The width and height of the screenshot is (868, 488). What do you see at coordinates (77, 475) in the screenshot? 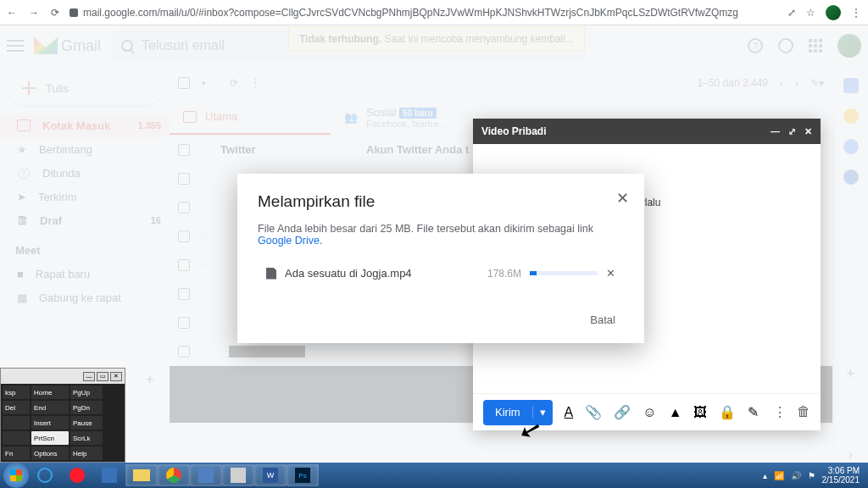
I see `taskbar-opera` at bounding box center [77, 475].